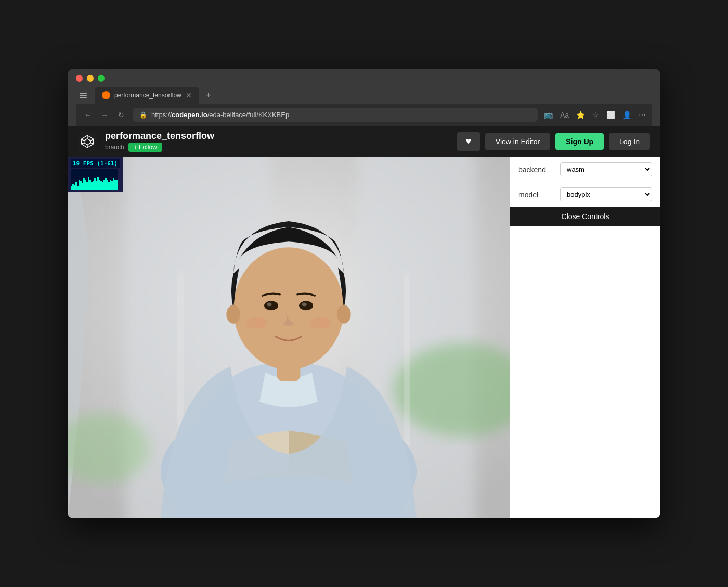 The image size is (728, 587). What do you see at coordinates (606, 170) in the screenshot?
I see `backend-select: wasm cpu gpu` at bounding box center [606, 170].